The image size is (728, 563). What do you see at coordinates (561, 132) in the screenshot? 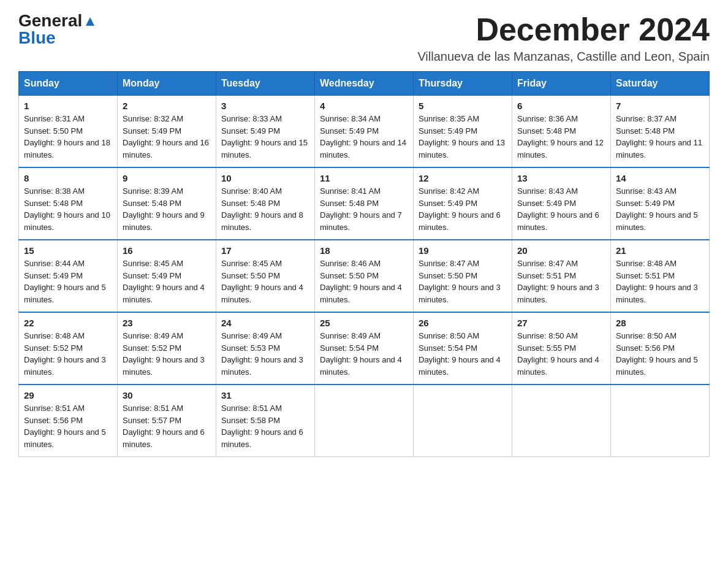
I see `calendar-cell: 6Sunrise: 8:36 AMSunset: 5:48 PMDaylight…` at bounding box center [561, 132].